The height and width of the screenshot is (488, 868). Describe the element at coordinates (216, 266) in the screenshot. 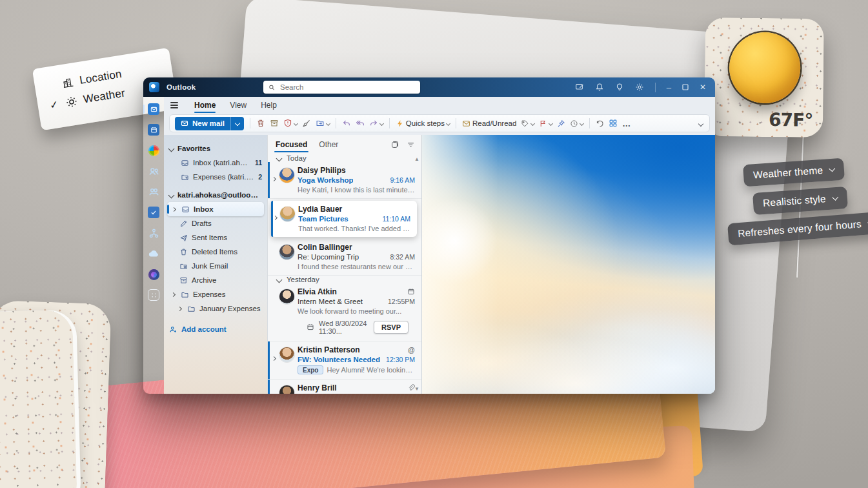

I see `folder-junk-email: Junk Email` at that location.